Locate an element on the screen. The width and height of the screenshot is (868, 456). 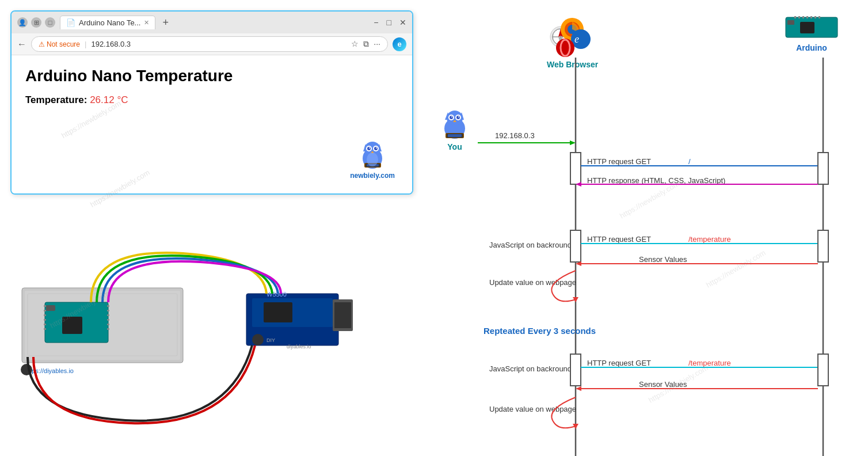
svg-text: Sensor Values is located at coordinates (663, 259).